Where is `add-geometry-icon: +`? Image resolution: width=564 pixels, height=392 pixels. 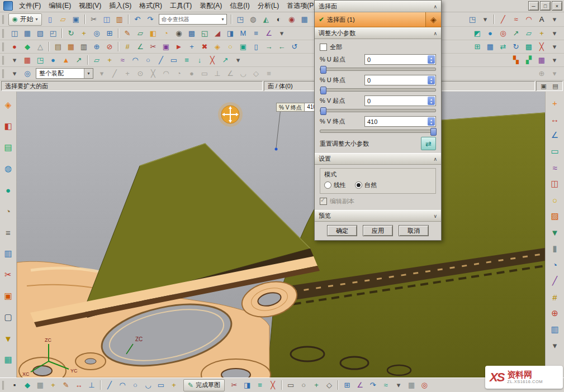 add-geometry-icon: + is located at coordinates (316, 385).